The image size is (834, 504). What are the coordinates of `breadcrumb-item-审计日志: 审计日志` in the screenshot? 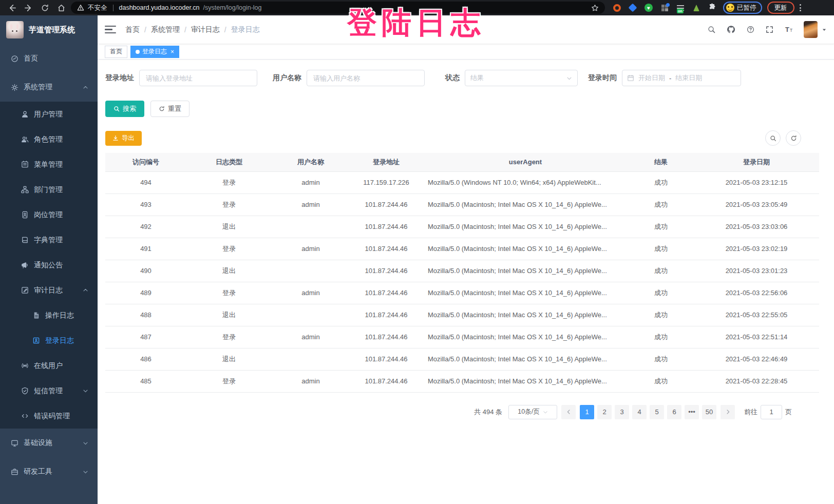 It's located at (205, 30).